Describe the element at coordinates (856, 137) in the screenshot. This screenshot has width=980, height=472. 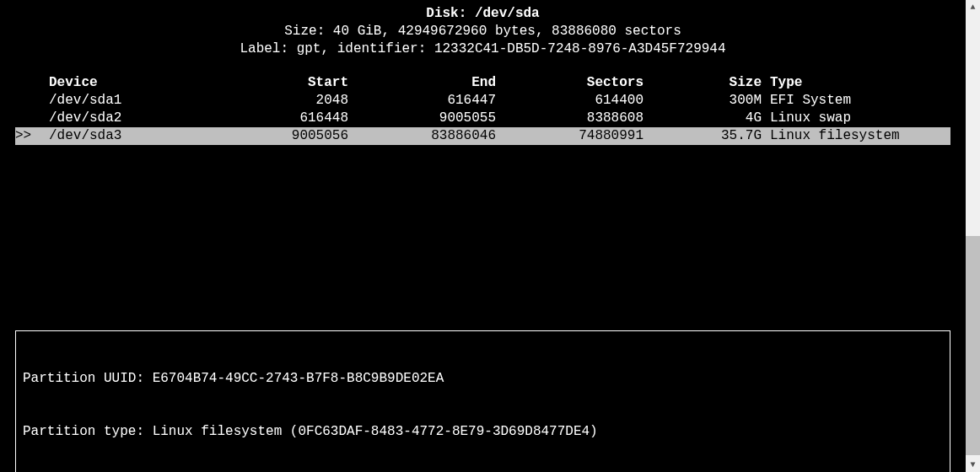
I see `row-type: Linux filesystem` at that location.